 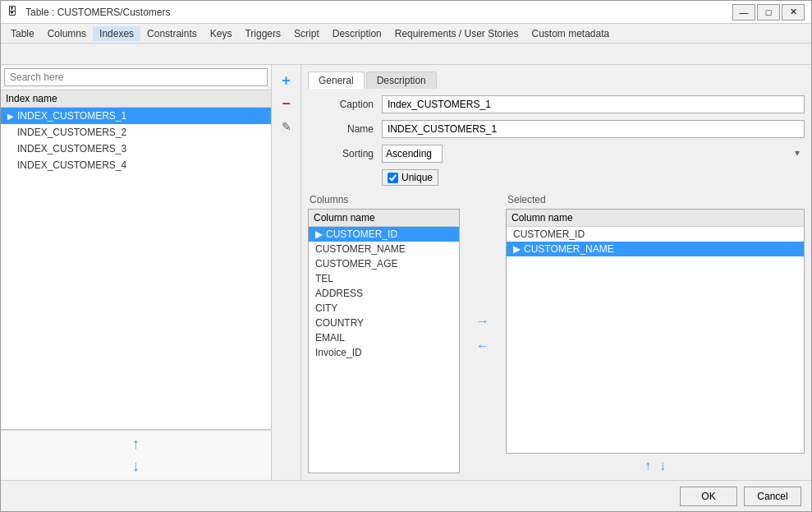 What do you see at coordinates (384, 264) in the screenshot?
I see `col-item: CUSTOMER_AGE` at bounding box center [384, 264].